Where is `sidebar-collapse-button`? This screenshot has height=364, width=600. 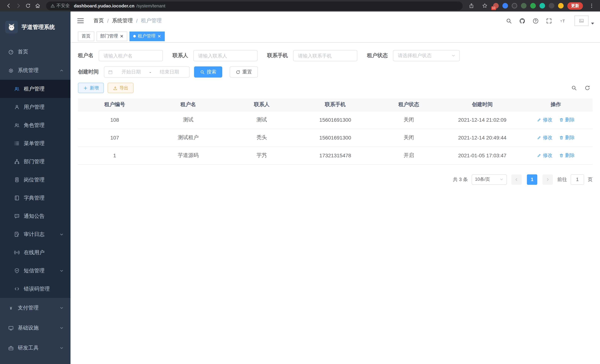 sidebar-collapse-button is located at coordinates (80, 21).